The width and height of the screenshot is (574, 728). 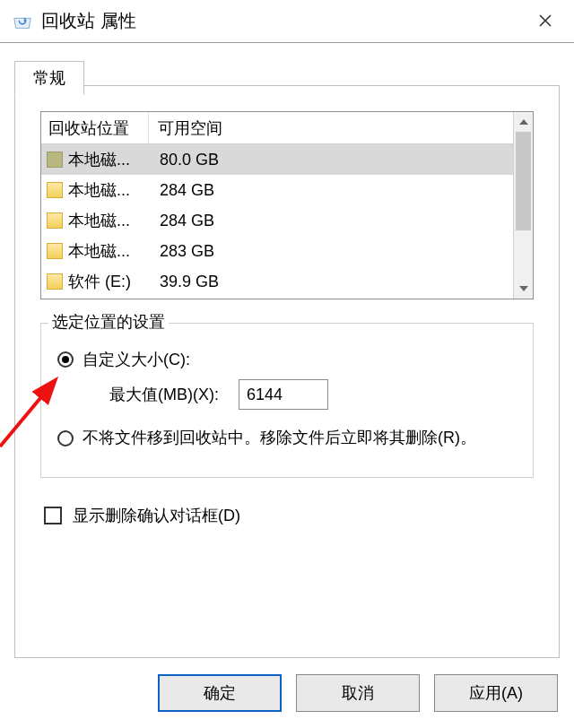 I want to click on table-row: 软件 (E:)39.9 GB, so click(x=287, y=282).